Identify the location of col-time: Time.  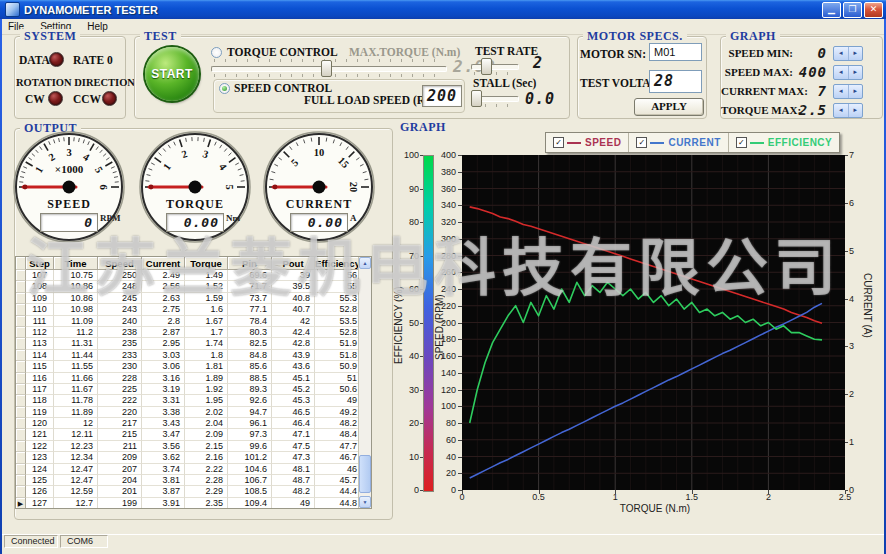
(76, 264).